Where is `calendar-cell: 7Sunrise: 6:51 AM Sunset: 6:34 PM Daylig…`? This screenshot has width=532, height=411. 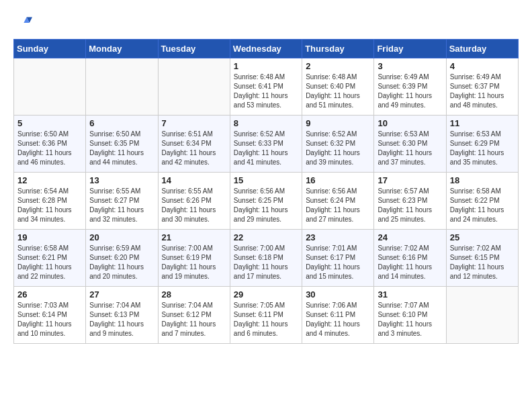
calendar-cell: 7Sunrise: 6:51 AM Sunset: 6:34 PM Daylig… is located at coordinates (193, 144).